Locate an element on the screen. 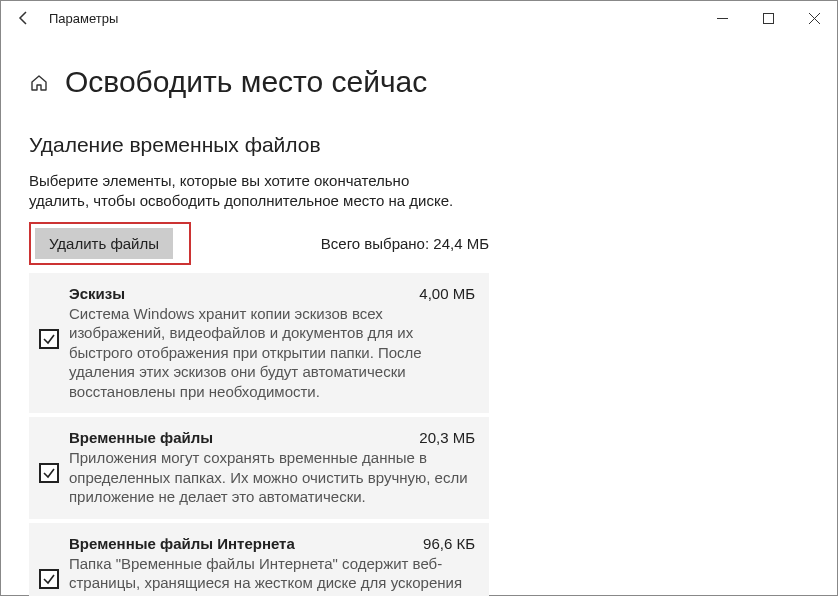  item-size: 20,3 МБ is located at coordinates (447, 438).